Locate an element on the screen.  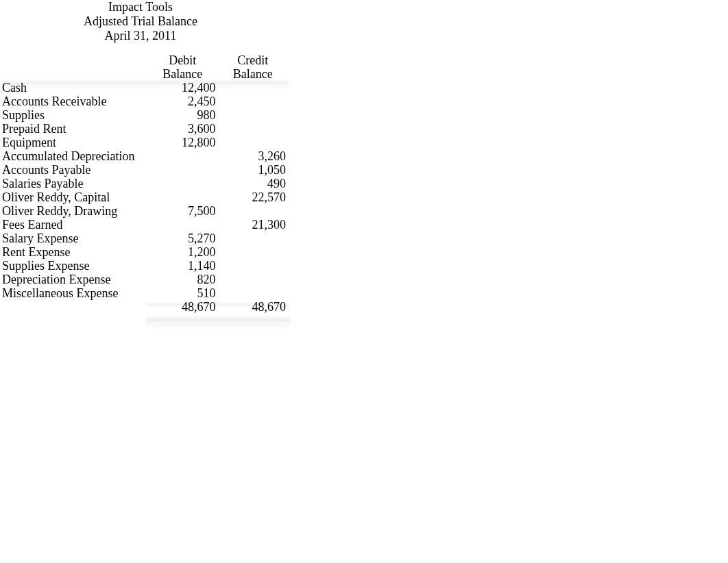
debit-value: 1,140 is located at coordinates (184, 266).